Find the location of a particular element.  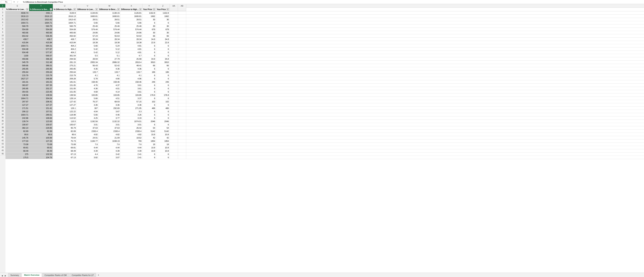

cell: 2.41 is located at coordinates (132, 154).